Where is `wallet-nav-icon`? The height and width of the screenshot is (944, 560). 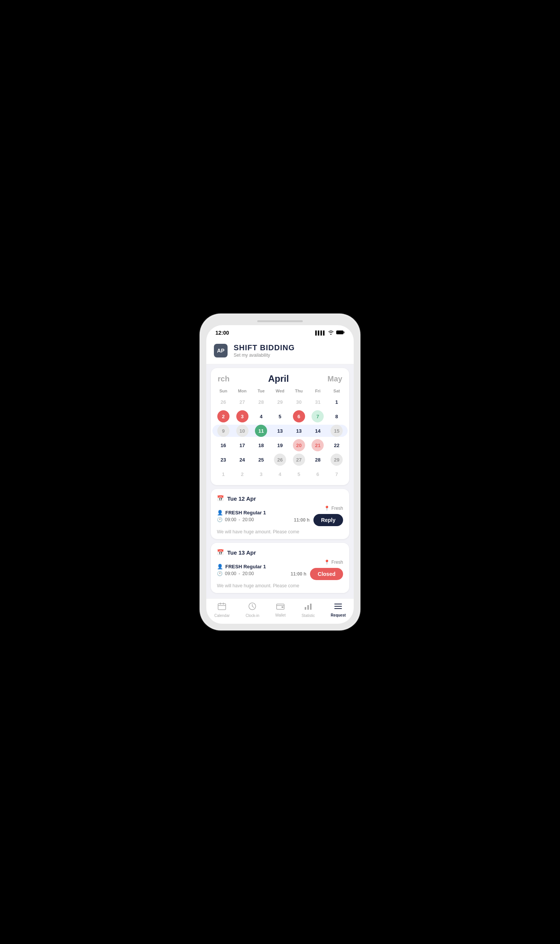 wallet-nav-icon is located at coordinates (280, 607).